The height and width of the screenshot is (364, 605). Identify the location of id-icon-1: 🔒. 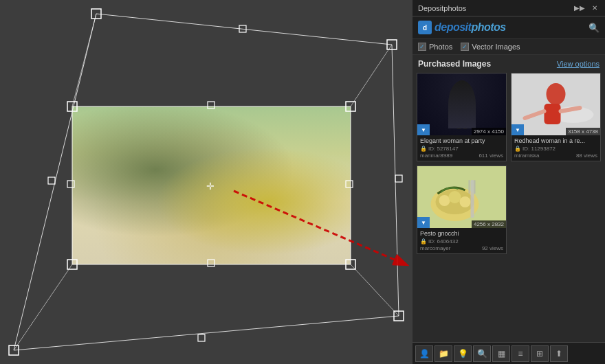
(424, 148).